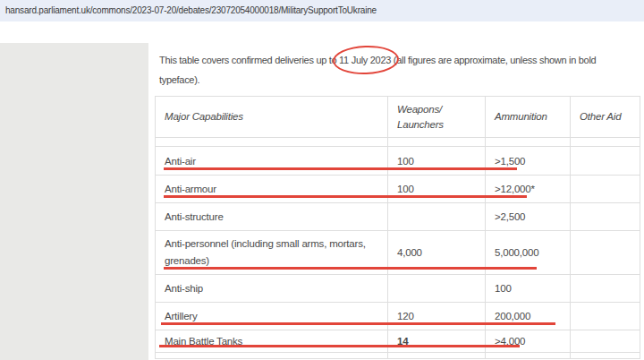 This screenshot has height=360, width=644. I want to click on header-major-capabilities: Major Capabilities, so click(272, 117).